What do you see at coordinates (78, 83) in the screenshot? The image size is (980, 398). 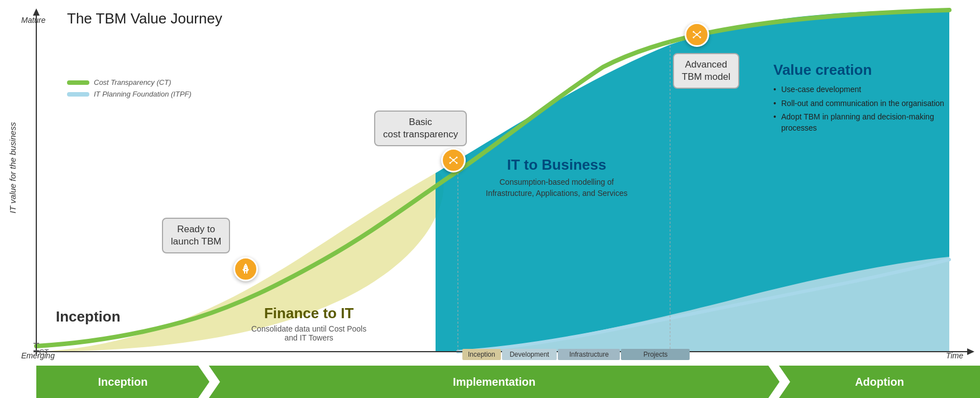 I see `legend-ct-line` at bounding box center [78, 83].